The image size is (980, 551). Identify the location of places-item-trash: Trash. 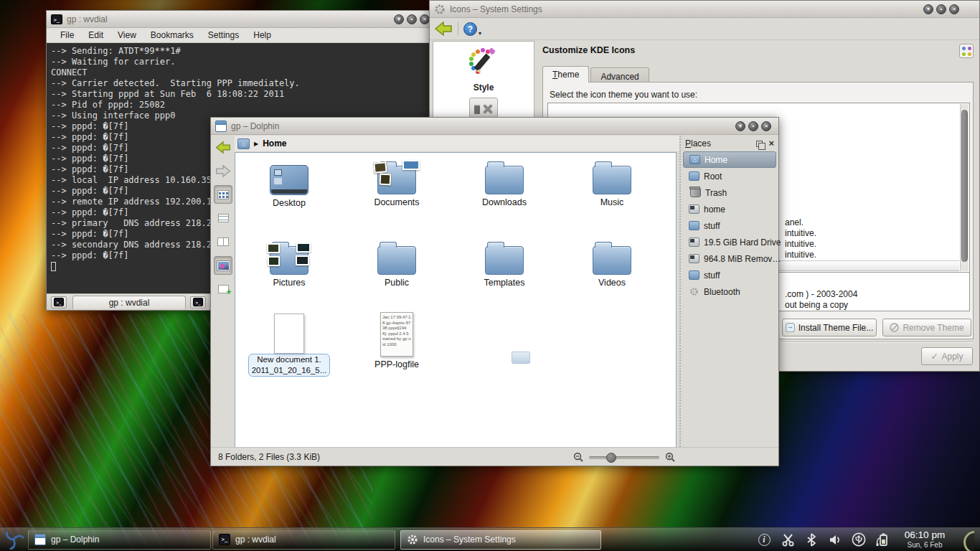
(730, 192).